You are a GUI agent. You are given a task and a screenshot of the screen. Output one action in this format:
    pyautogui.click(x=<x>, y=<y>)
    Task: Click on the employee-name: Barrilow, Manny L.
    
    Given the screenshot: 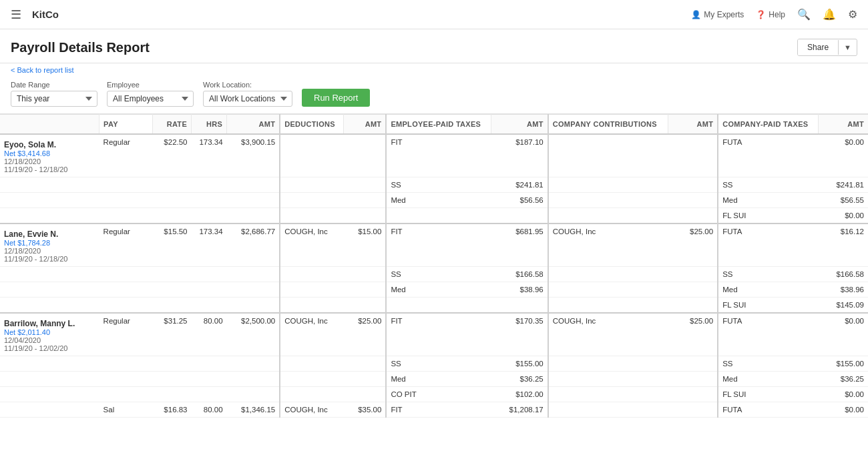 What is the action you would take?
    pyautogui.click(x=49, y=324)
    